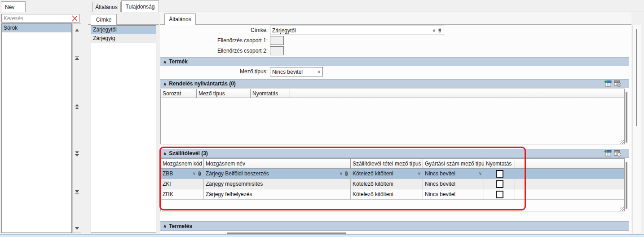 Image resolution: width=644 pixels, height=237 pixels. Describe the element at coordinates (77, 58) in the screenshot. I see `jump-top-icon` at that location.